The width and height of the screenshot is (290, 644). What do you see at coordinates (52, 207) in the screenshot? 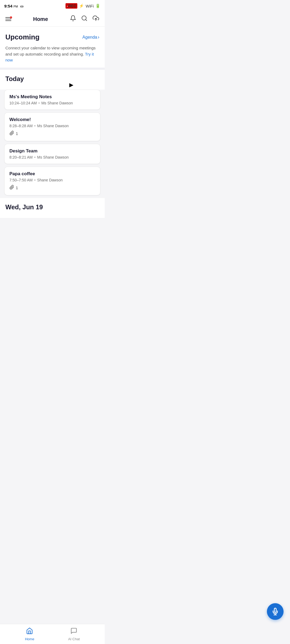
I see `wed-title: Wed, Jun 19` at bounding box center [52, 207].